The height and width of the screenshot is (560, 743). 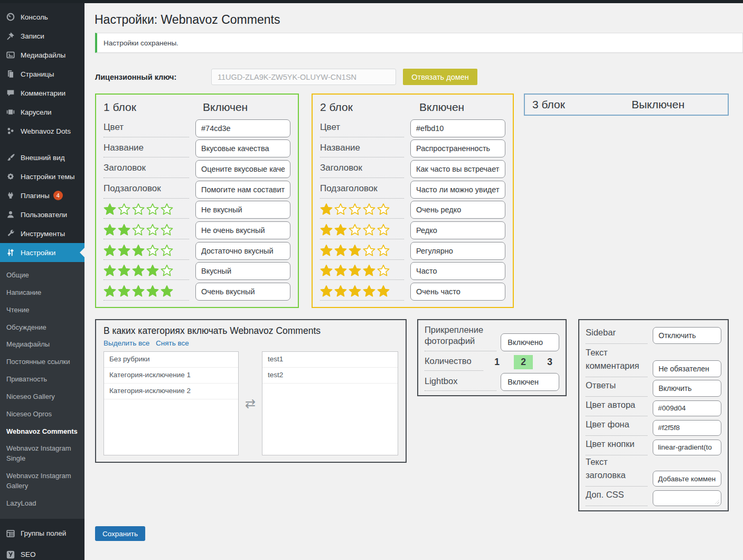 What do you see at coordinates (42, 195) in the screenshot?
I see `sidebar-item-plugins: Плагины 4` at bounding box center [42, 195].